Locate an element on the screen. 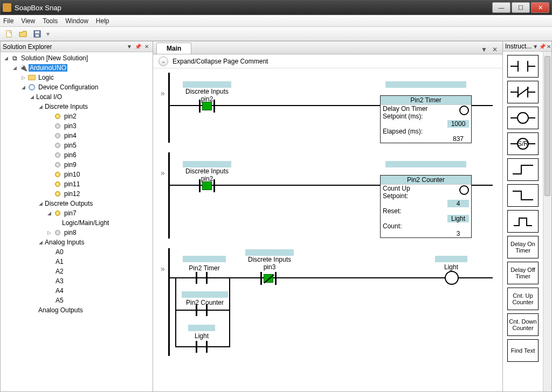  tree-pin7-path: Logic/Main/Light is located at coordinates (85, 223).